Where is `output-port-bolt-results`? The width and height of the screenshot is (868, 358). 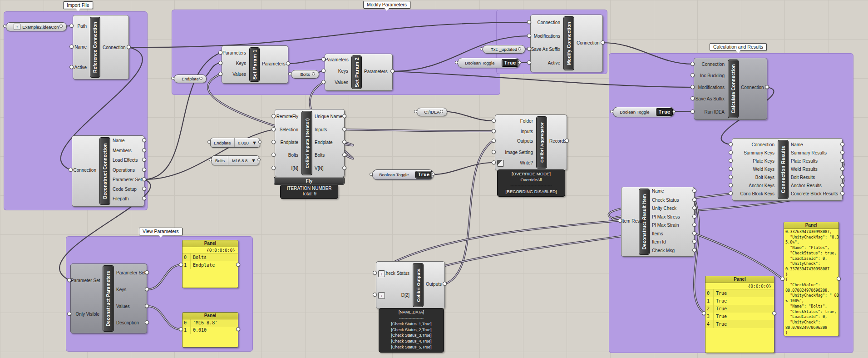
output-port-bolt-results is located at coordinates (843, 177).